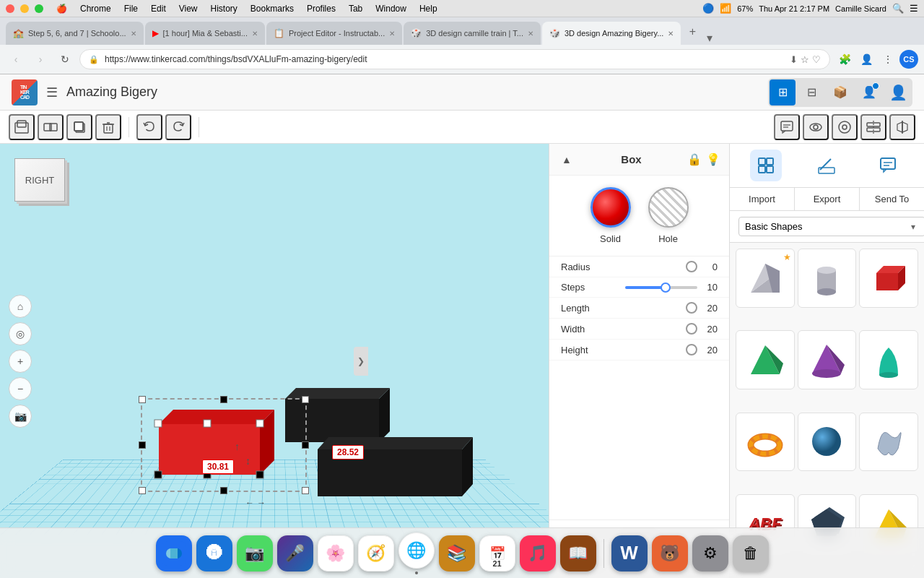 The width and height of the screenshot is (924, 578). Describe the element at coordinates (692, 267) in the screenshot. I see `radius-circle-input` at that location.